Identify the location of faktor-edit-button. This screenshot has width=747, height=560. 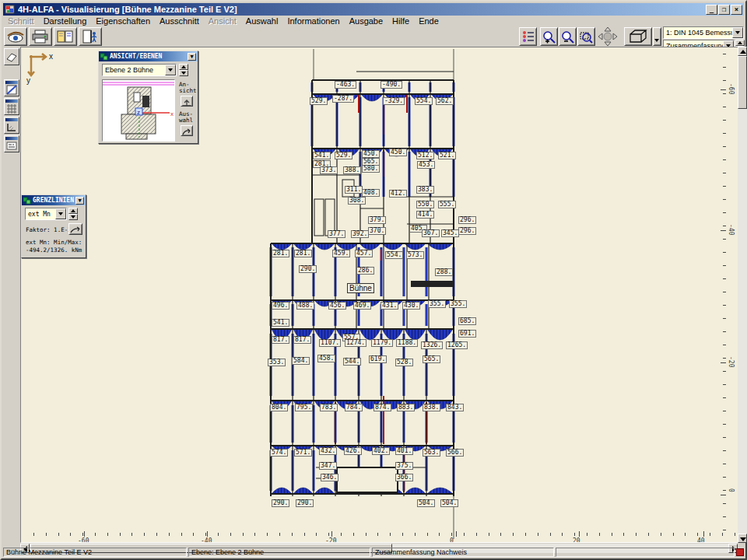
(75, 229).